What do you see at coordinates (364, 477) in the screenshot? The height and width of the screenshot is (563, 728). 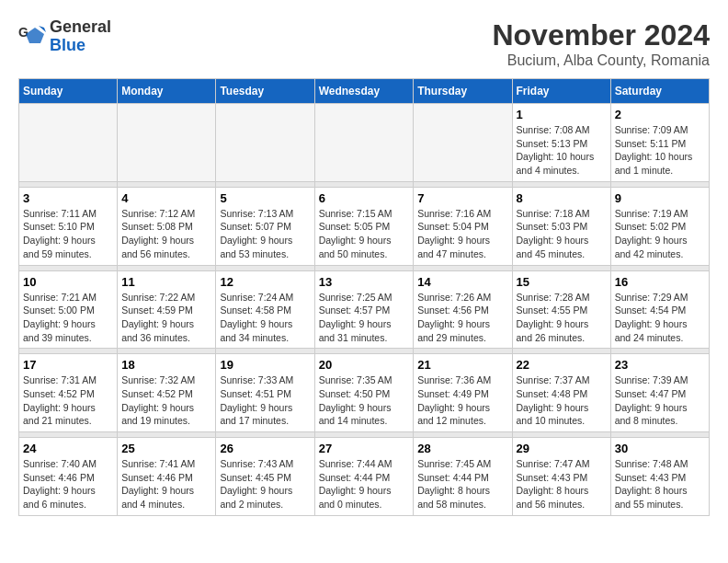 I see `day-cell: 27Sunrise: 7:44 AM Sunset: 4:44 PM Dayli…` at bounding box center [364, 477].